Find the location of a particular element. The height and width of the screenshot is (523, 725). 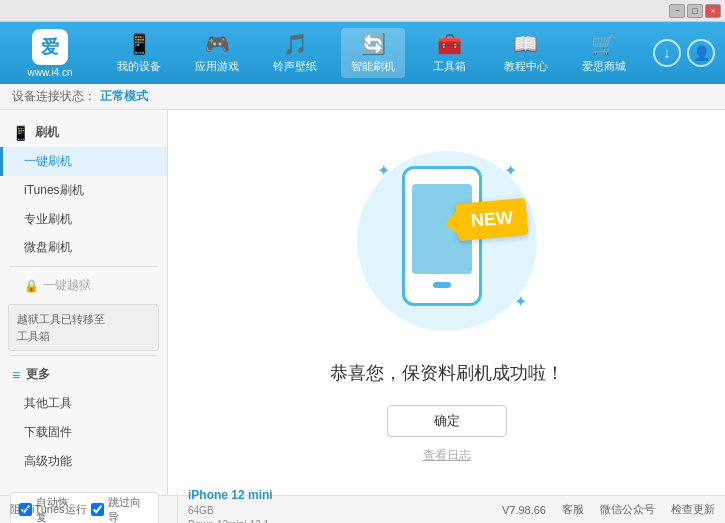

sidebar-section-more: ≡ 更多 is located at coordinates (84, 374).